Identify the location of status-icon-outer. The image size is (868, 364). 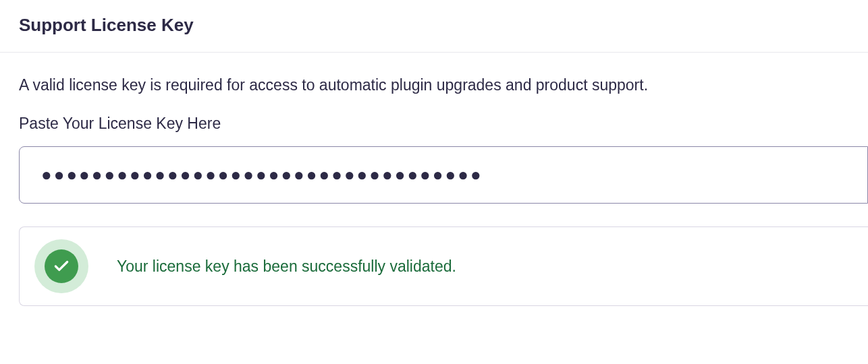
(61, 266).